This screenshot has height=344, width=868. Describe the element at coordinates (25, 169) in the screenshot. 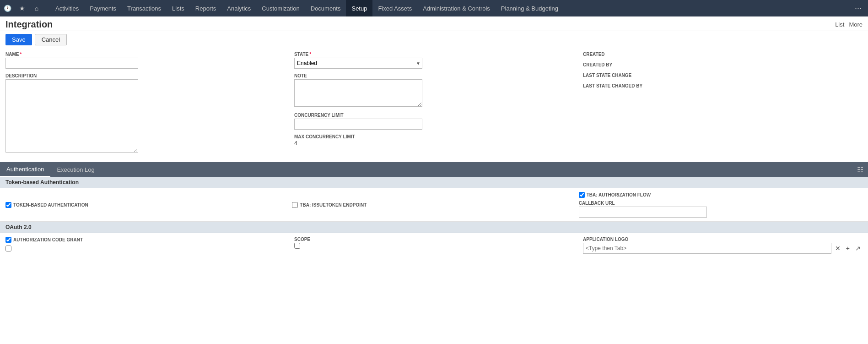

I see `tab-authentication: Authentication` at that location.